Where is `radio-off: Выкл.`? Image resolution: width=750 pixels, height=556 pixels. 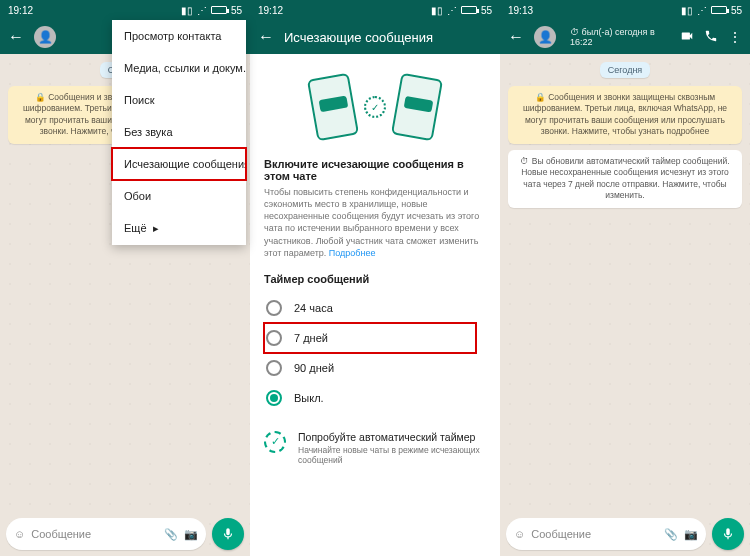
radio-off: Выкл. is located at coordinates (375, 398).